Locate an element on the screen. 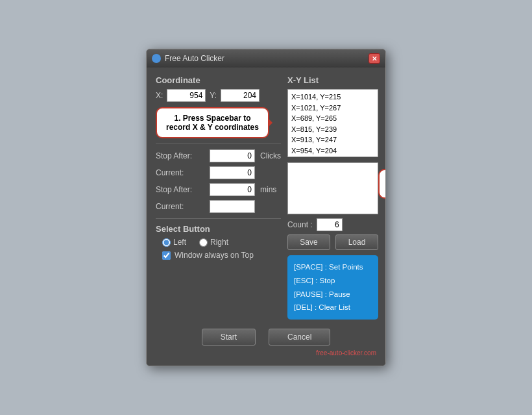 The height and width of the screenshot is (415, 532). hotkey-esc: [ESC] : Stop is located at coordinates (333, 281).